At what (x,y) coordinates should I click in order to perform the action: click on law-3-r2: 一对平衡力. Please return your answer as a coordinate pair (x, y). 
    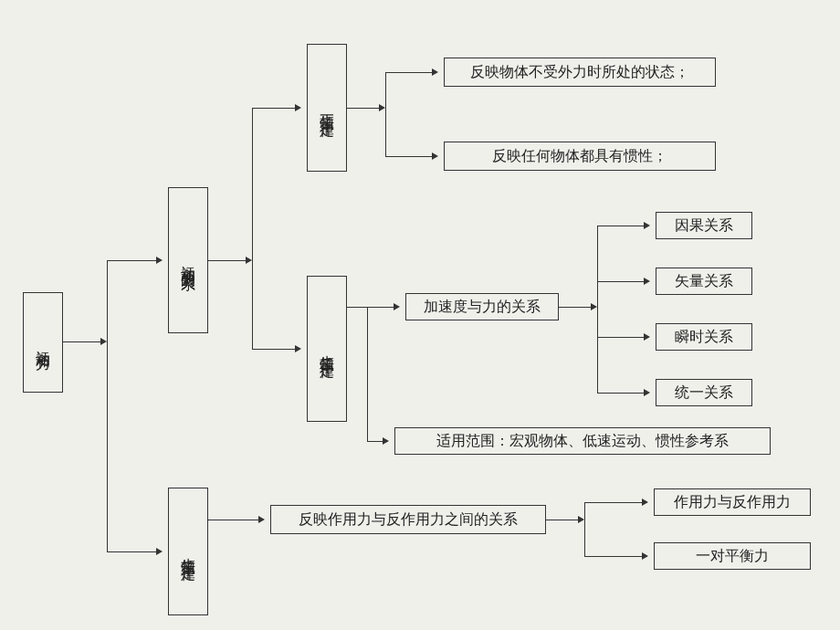
    Looking at the image, I should click on (732, 556).